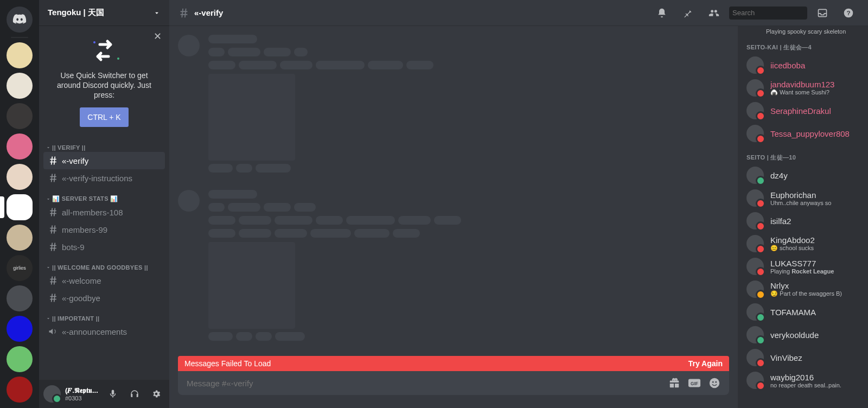  I want to click on member-item: KingAbdoo2😐 school sucks, so click(803, 244).